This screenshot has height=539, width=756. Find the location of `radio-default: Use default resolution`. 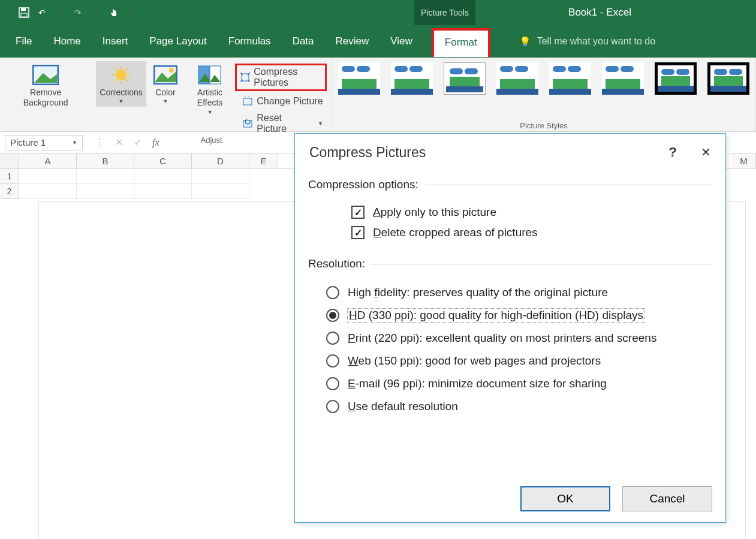

radio-default: Use default resolution is located at coordinates (510, 406).